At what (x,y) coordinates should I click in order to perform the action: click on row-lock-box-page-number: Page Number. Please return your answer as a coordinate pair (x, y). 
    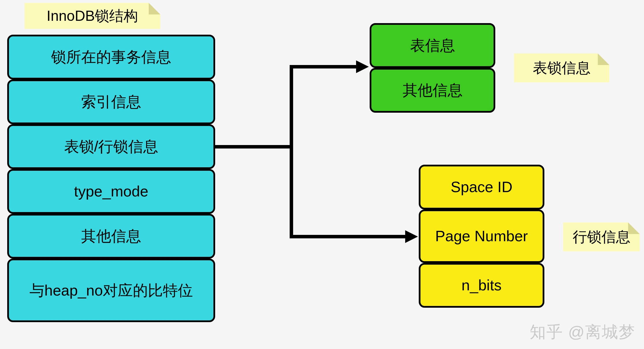
    Looking at the image, I should click on (482, 236).